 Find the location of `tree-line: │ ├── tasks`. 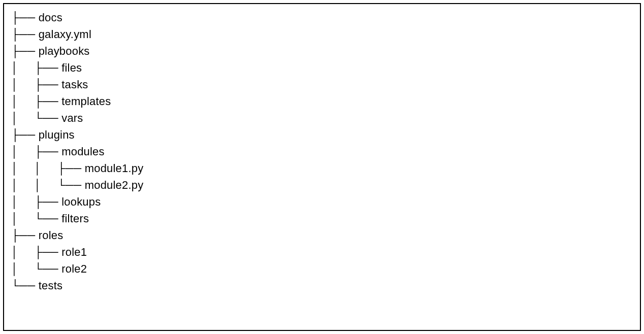

tree-line: │ ├── tasks is located at coordinates (322, 84).